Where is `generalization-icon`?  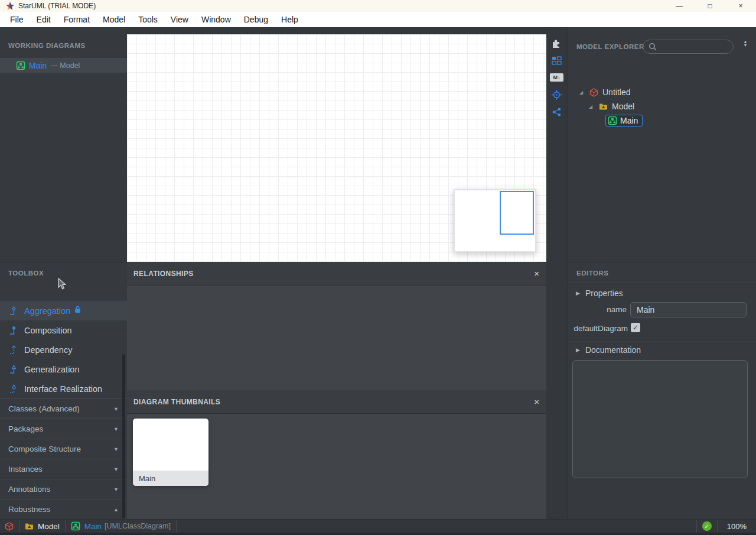 generalization-icon is located at coordinates (14, 369).